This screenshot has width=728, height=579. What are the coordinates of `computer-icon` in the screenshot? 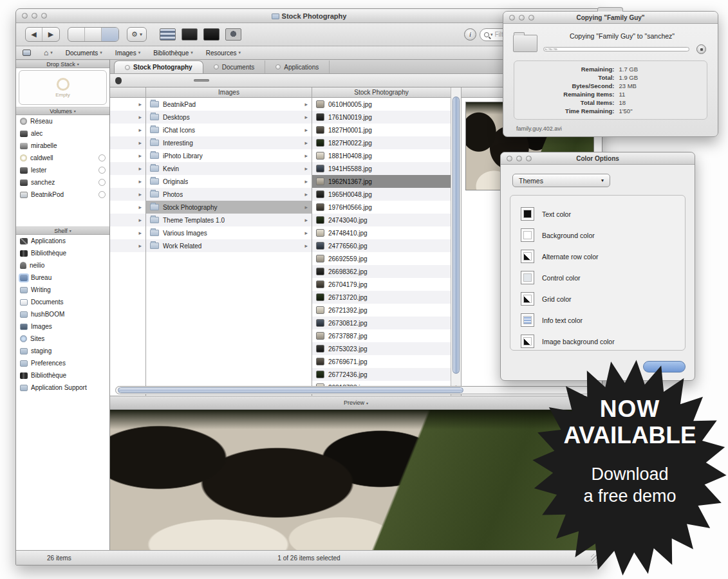 It's located at (27, 53).